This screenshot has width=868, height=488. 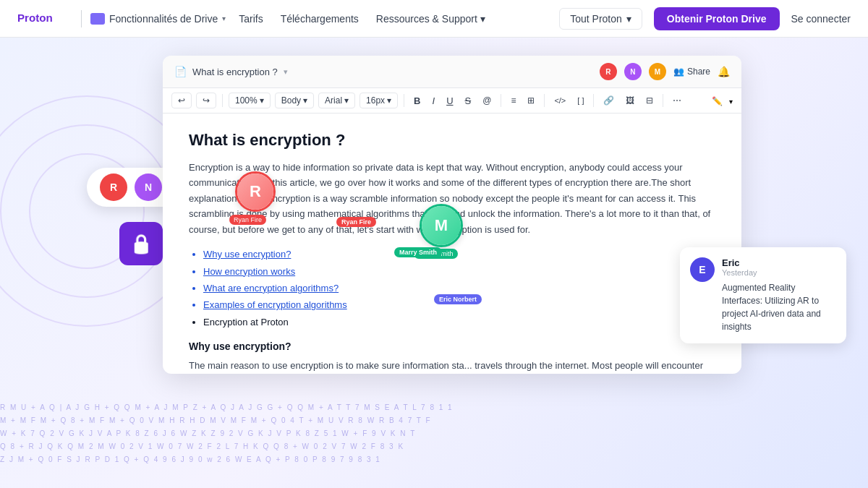 What do you see at coordinates (255, 192) in the screenshot?
I see `ryan-fire-avatar: R` at bounding box center [255, 192].